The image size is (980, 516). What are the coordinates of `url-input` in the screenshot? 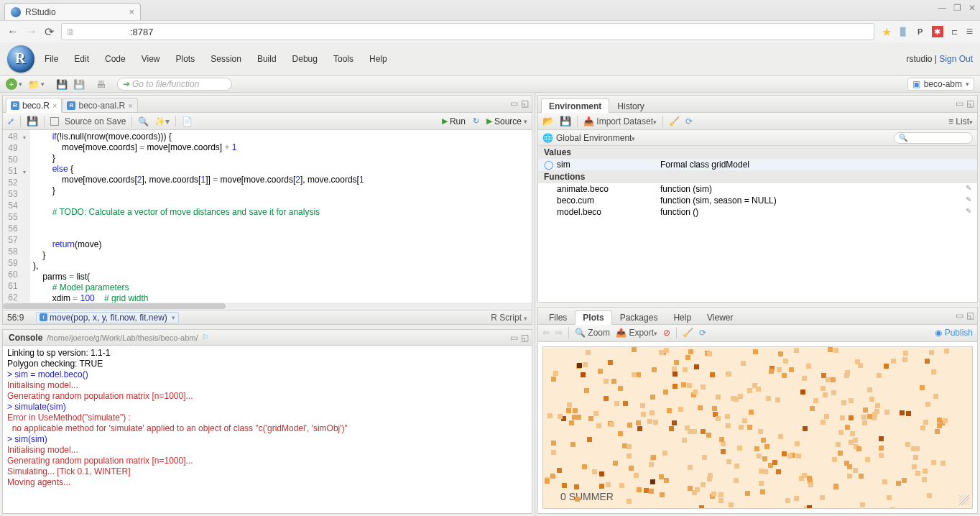 It's located at (474, 32).